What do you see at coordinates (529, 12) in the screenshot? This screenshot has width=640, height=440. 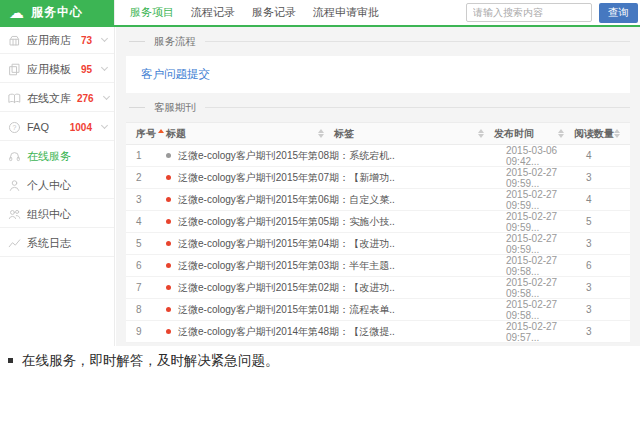 I see `search-input` at bounding box center [529, 12].